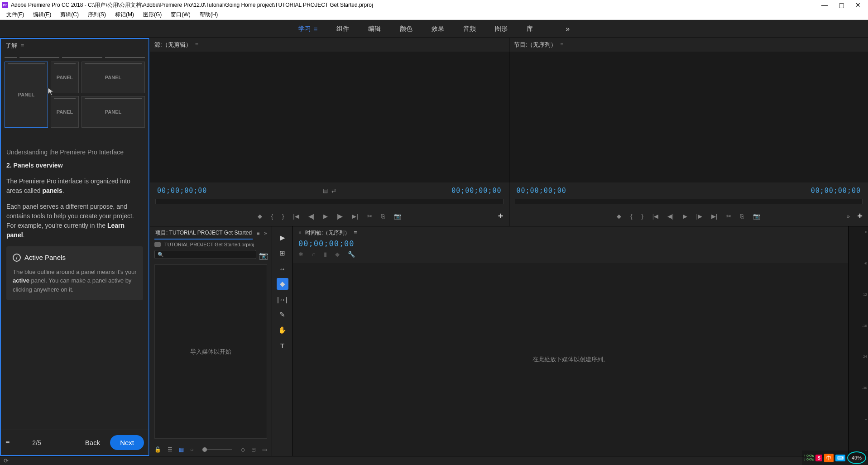 This screenshot has width=868, height=465. What do you see at coordinates (300, 233) in the screenshot?
I see `timeline-close-icon: ×` at bounding box center [300, 233].